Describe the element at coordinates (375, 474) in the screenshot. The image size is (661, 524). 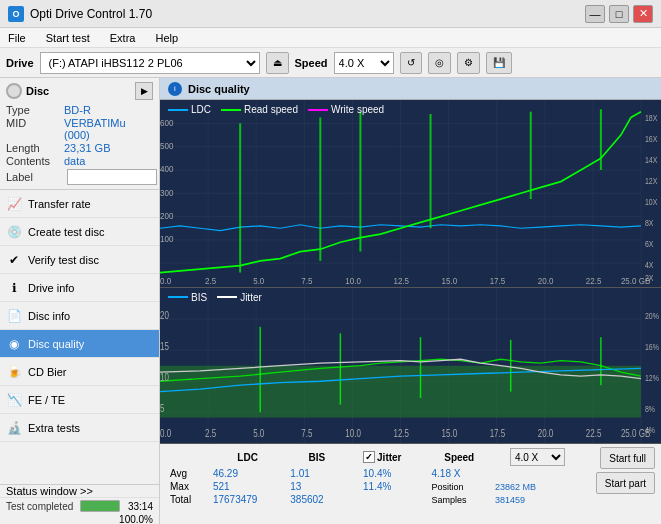
I see `avg-row: Avg 46.29 1.01 10.4% 4.18 X` at that location.